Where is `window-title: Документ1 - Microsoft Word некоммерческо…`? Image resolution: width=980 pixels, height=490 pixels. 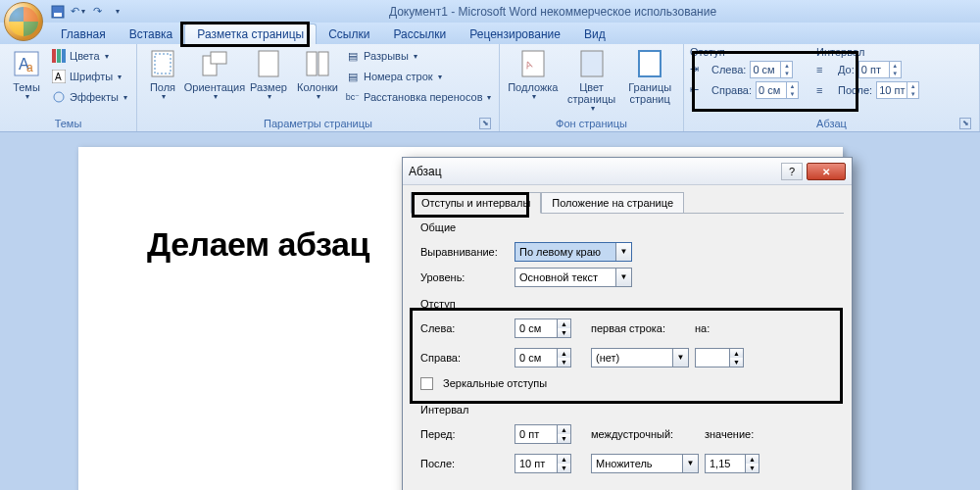 window-title: Документ1 - Microsoft Word некоммерческо… is located at coordinates (553, 12).